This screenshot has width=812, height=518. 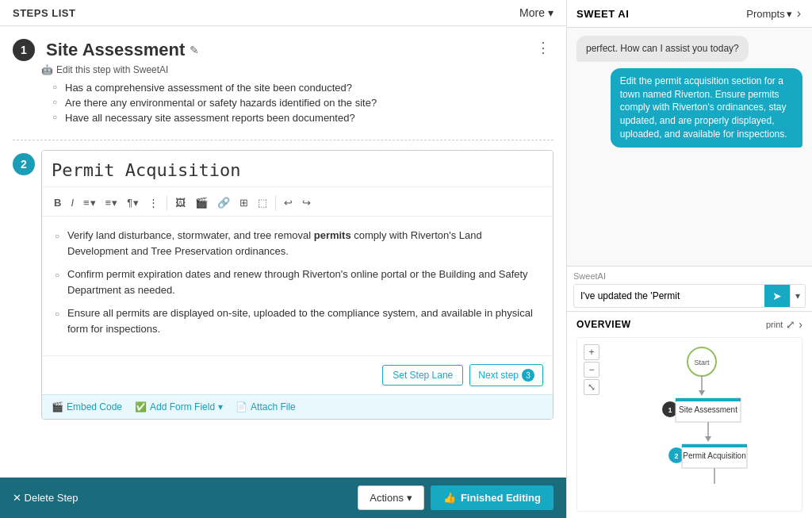 I want to click on ordered-list-icon: ≡, so click(x=86, y=203).